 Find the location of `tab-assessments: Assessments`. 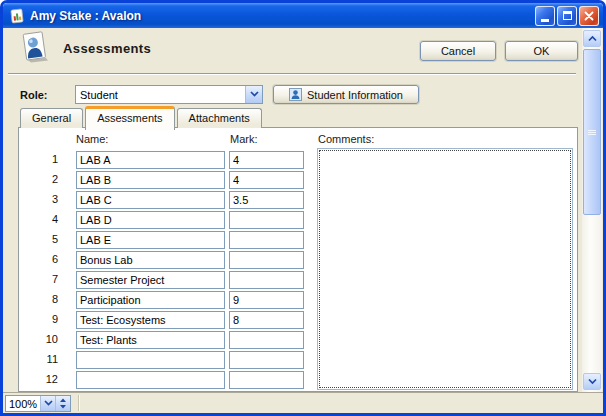

tab-assessments: Assessments is located at coordinates (130, 118).